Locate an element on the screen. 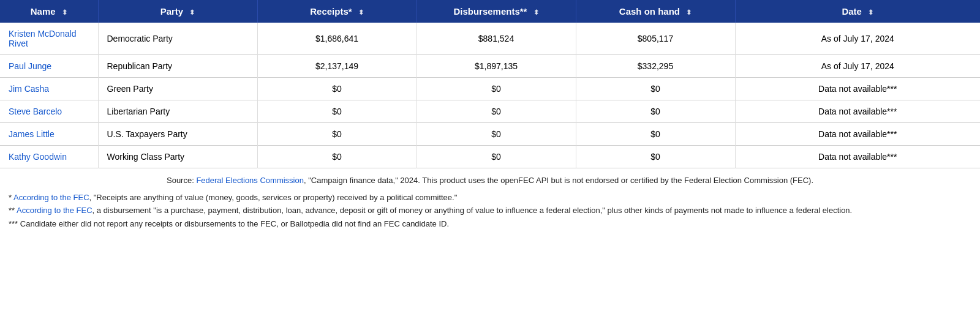 Image resolution: width=980 pixels, height=311 pixels. cell-party: Republican Party is located at coordinates (178, 66).